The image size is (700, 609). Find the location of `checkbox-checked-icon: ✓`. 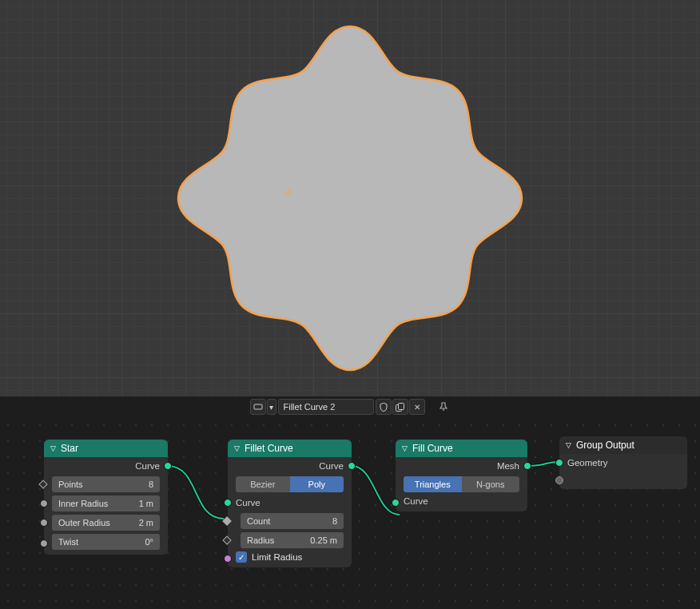

checkbox-checked-icon: ✓ is located at coordinates (241, 557).